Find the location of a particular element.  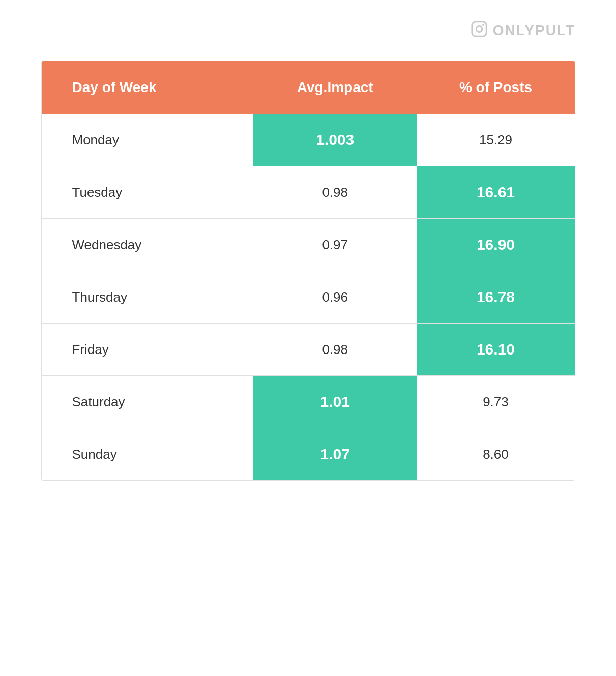

cell-day: Saturday is located at coordinates (148, 402).